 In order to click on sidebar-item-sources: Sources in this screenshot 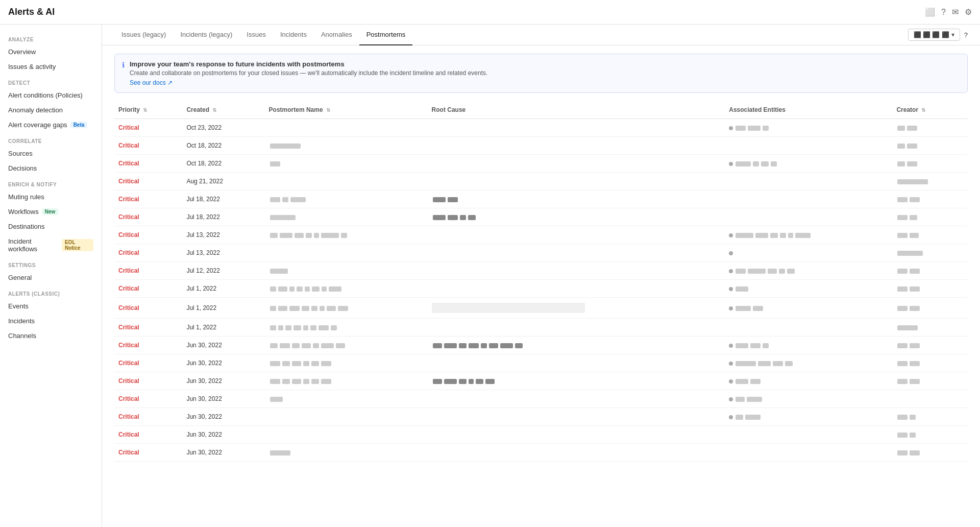, I will do `click(51, 153)`.